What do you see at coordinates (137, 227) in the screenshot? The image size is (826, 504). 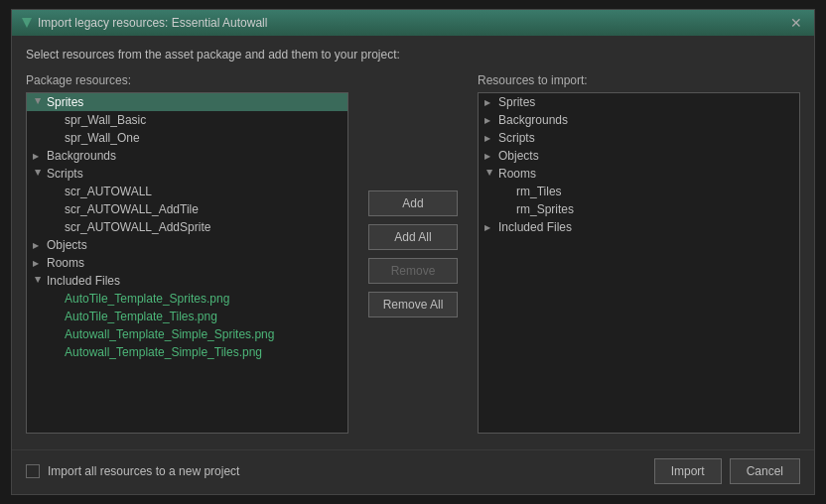 I see `scr-addsprite-label: scr_AUTOWALL_AddSprite` at bounding box center [137, 227].